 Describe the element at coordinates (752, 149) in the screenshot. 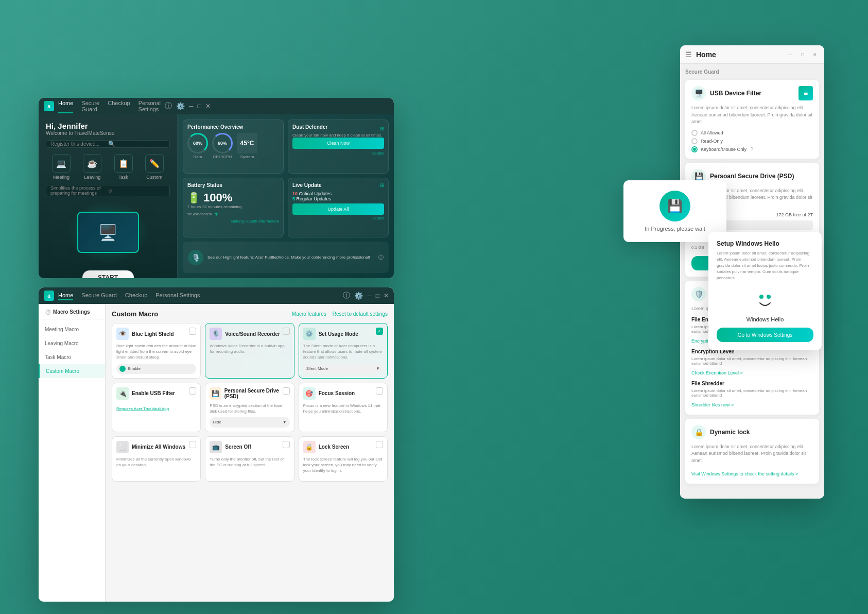

I see `radio-keyboard-mouse: Keyboard/Mouse Only ?` at that location.